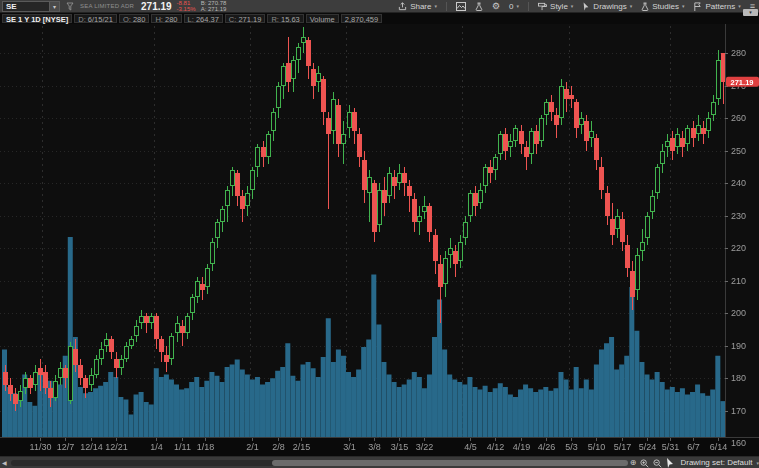 Image resolution: width=759 pixels, height=468 pixels. I want to click on share-button: Share▾, so click(418, 6).